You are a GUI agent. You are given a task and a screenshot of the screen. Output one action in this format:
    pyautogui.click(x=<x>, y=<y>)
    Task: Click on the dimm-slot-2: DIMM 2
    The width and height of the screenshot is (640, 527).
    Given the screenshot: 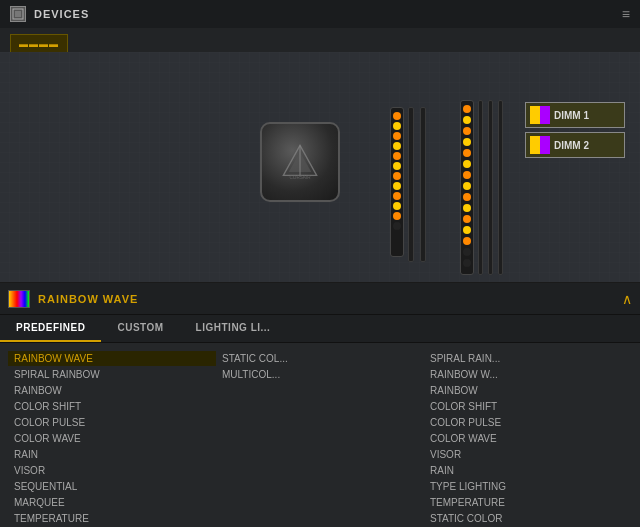 What is the action you would take?
    pyautogui.click(x=575, y=145)
    